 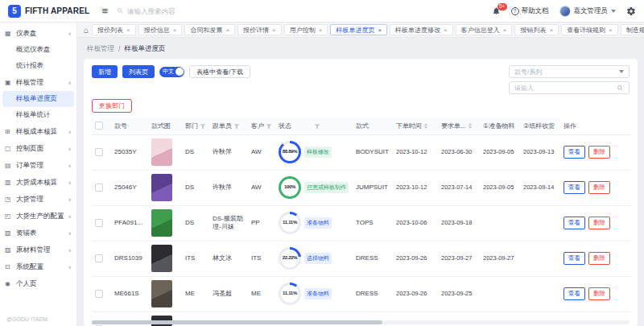 What do you see at coordinates (569, 88) in the screenshot?
I see `table-search` at bounding box center [569, 88].